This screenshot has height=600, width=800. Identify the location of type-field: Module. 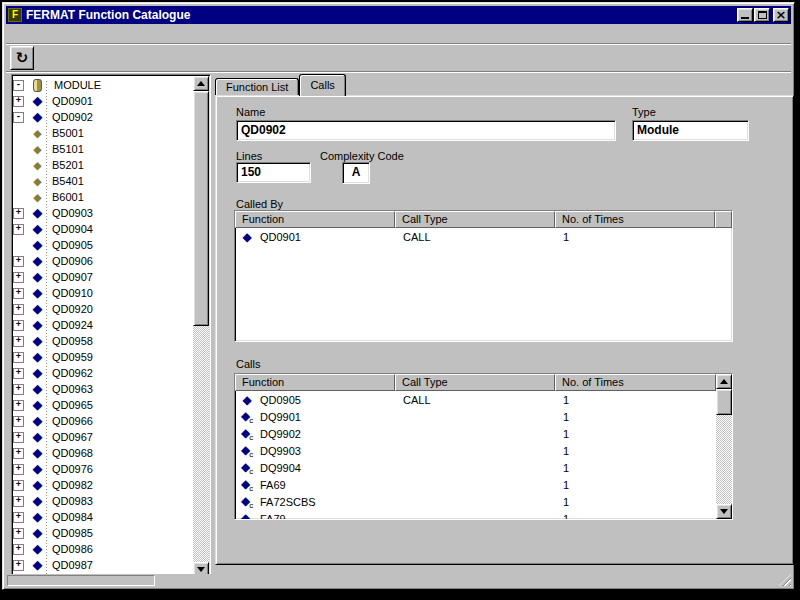
(690, 130).